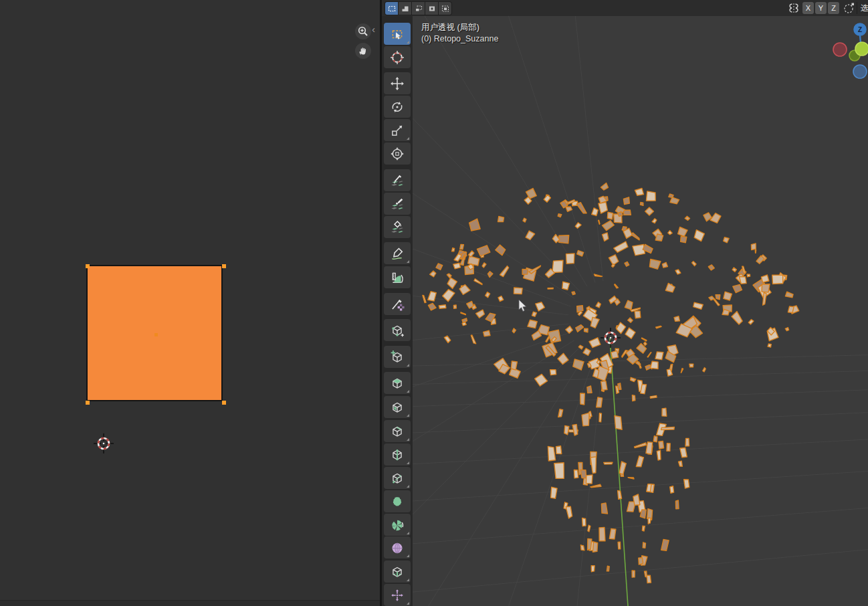 This screenshot has height=606, width=868. I want to click on select-mode-subtract, so click(419, 8).